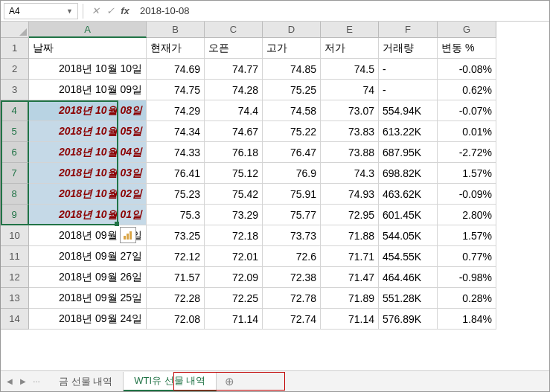 The height and width of the screenshot is (392, 550). Describe the element at coordinates (88, 90) in the screenshot. I see `cell: 2018년 10월 09일` at that location.